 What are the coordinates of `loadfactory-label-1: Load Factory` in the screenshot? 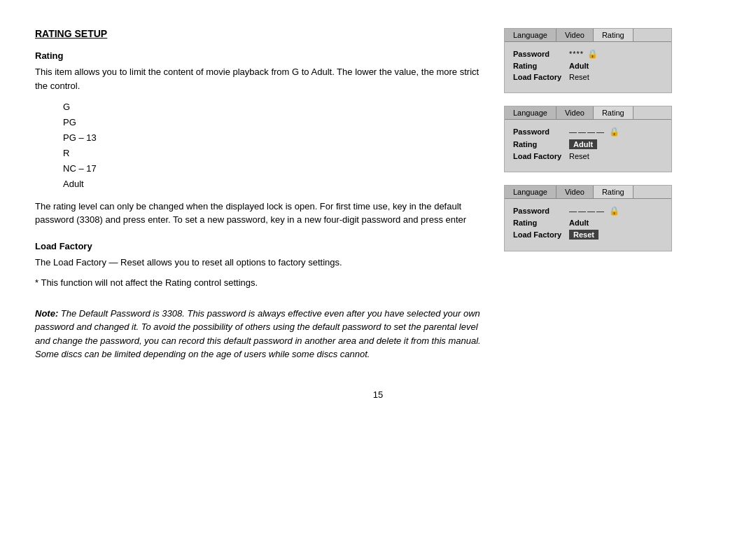 It's located at (541, 77).